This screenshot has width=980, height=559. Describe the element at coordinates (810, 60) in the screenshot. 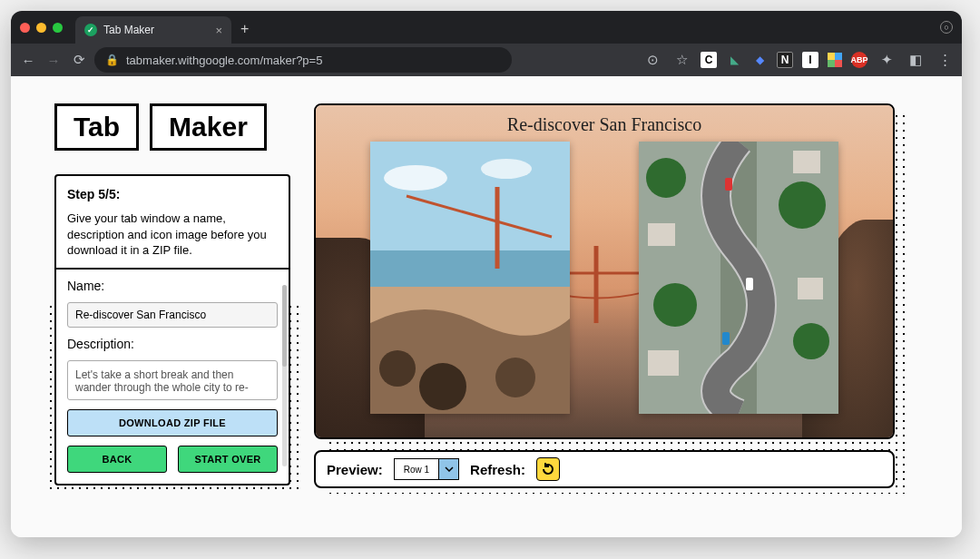

I see `extension-icon-i: I` at that location.